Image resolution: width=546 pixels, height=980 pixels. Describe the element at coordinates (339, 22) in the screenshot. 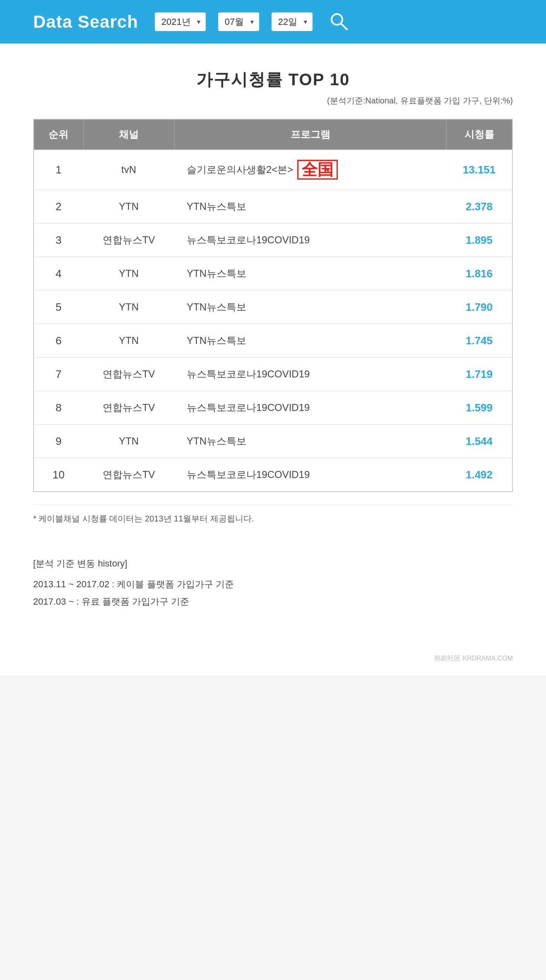

I see `search-button` at that location.